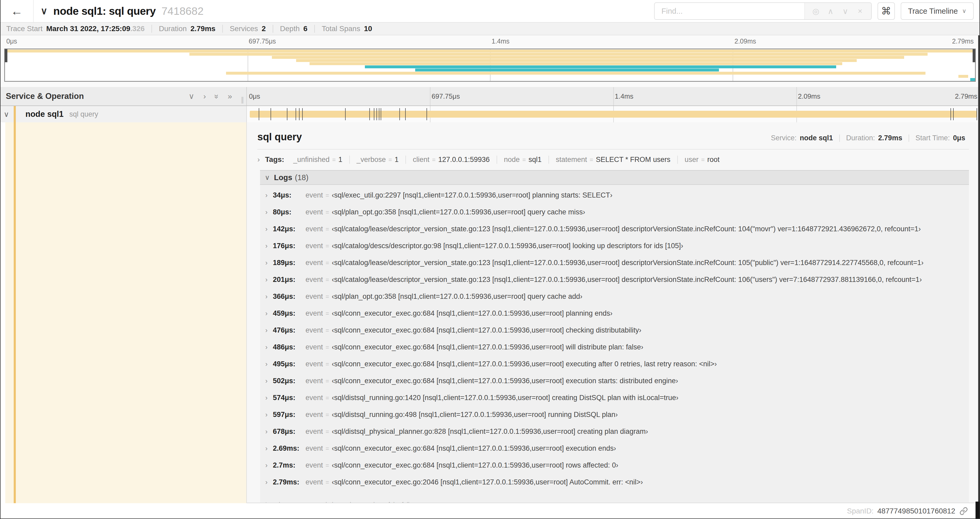 Image resolution: width=980 pixels, height=519 pixels. Describe the element at coordinates (886, 11) in the screenshot. I see `command-icon: ⌘` at that location.